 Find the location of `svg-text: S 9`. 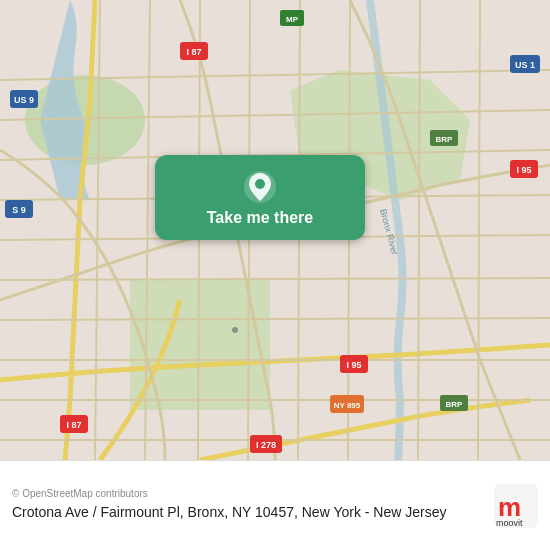

svg-text: S 9 is located at coordinates (19, 210).